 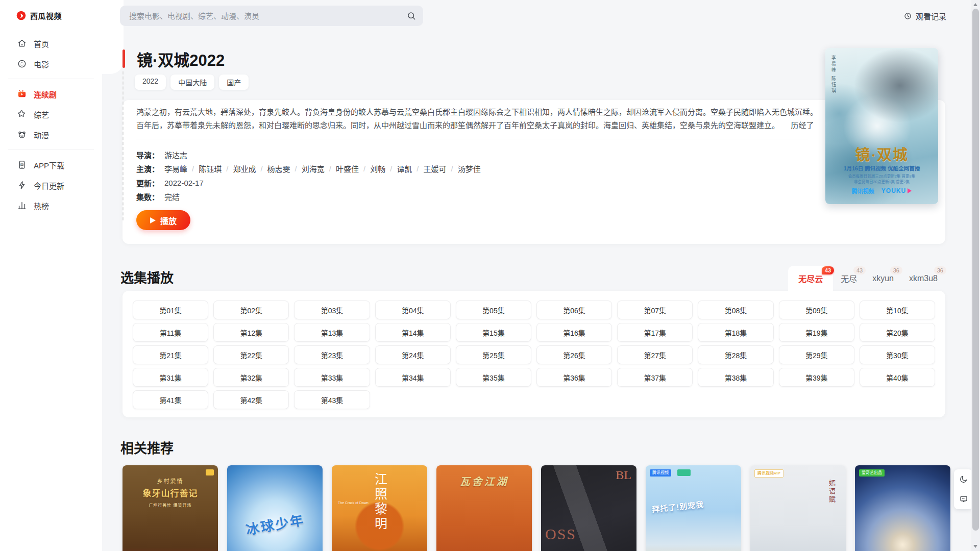 I want to click on episode-button: 第07集, so click(x=655, y=310).